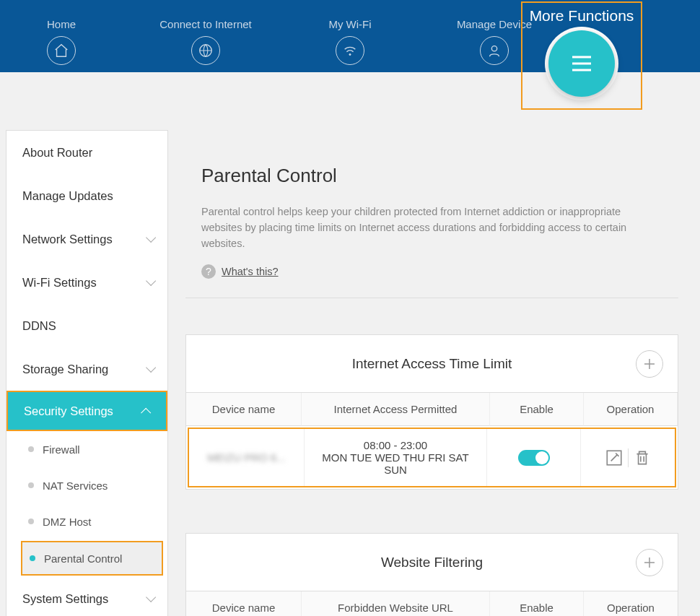 The height and width of the screenshot is (616, 700). I want to click on delete-icon, so click(642, 458).